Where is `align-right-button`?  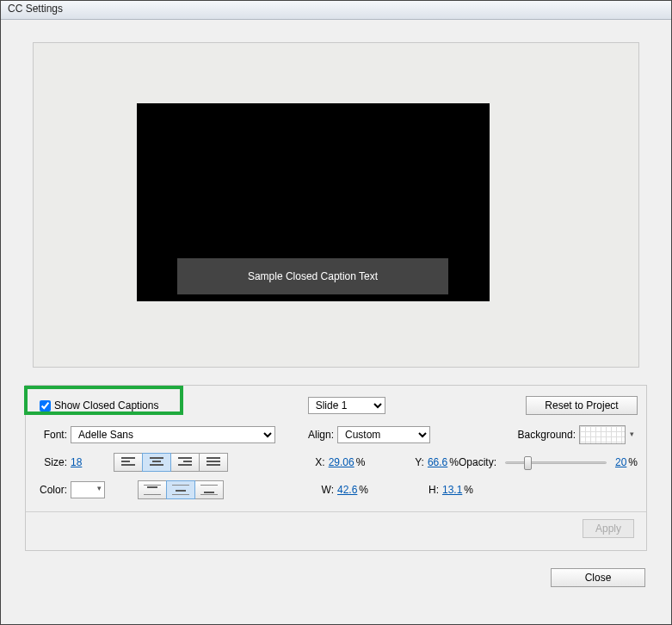
align-right-button is located at coordinates (185, 462).